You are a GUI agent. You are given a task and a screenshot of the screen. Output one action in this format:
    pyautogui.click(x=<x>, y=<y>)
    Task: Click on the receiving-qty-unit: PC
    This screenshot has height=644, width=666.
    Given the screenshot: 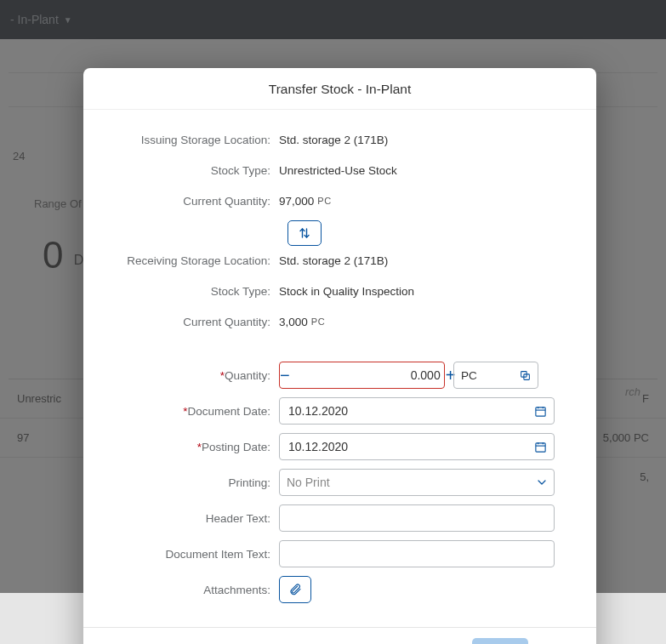 What is the action you would take?
    pyautogui.click(x=318, y=322)
    